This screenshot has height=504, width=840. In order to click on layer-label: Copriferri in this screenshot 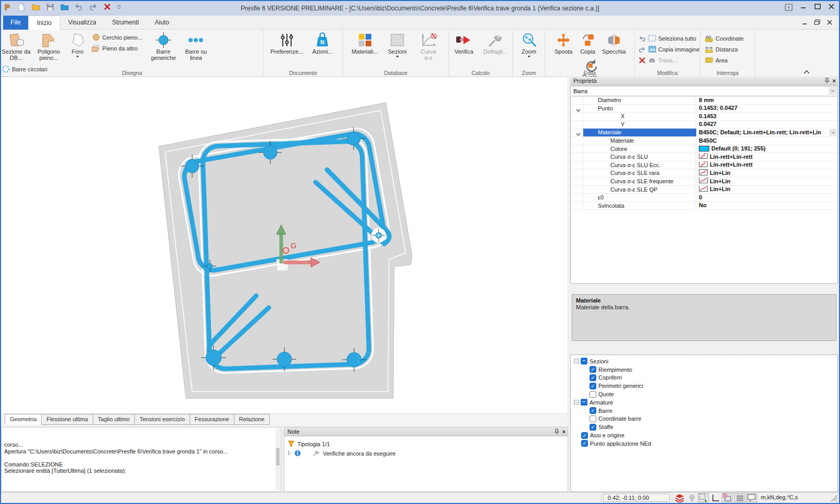, I will do `click(610, 377)`.